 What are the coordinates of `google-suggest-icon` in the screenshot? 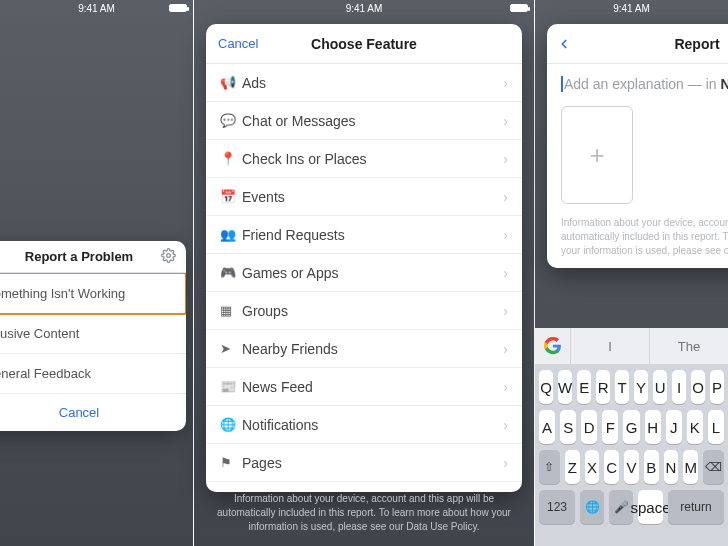 It's located at (553, 346).